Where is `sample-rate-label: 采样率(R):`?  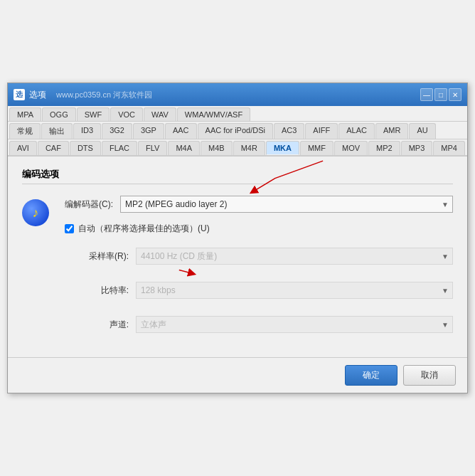
sample-rate-label: 采样率(R): is located at coordinates (97, 256).